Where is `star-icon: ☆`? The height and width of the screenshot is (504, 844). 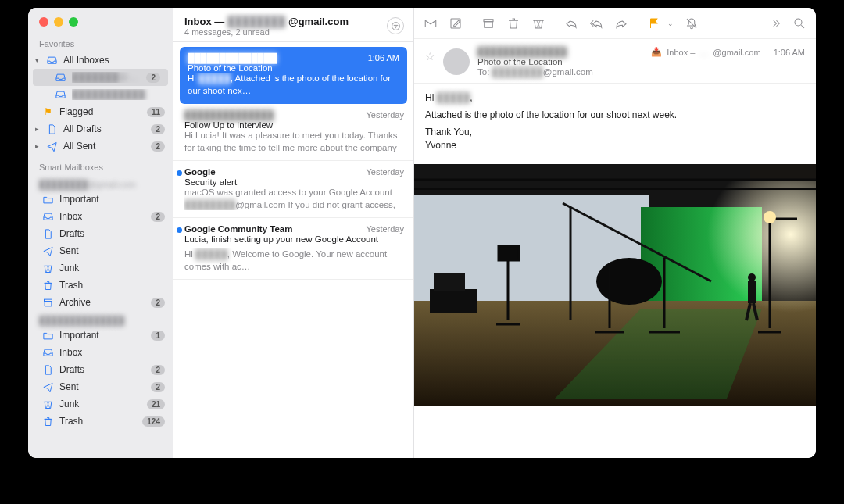
star-icon: ☆ is located at coordinates (430, 63).